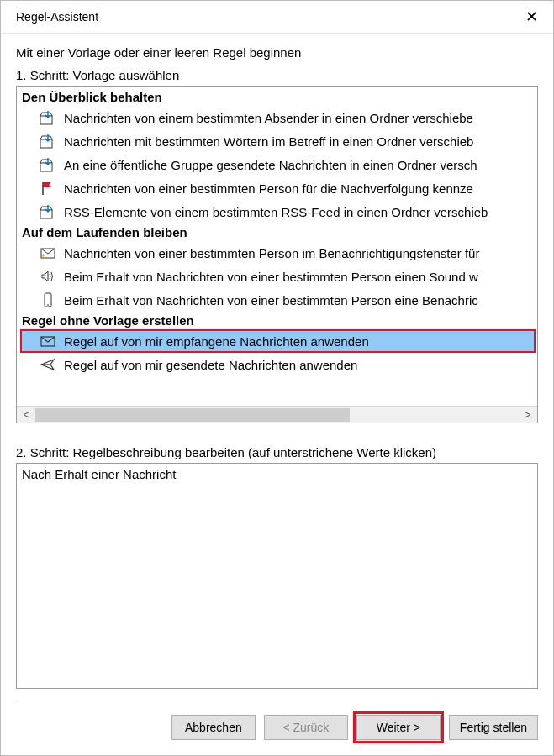 Image resolution: width=554 pixels, height=756 pixels. What do you see at coordinates (277, 728) in the screenshot?
I see `button-row: Abbrechen < Zurück Weiter > Fertig stell…` at bounding box center [277, 728].